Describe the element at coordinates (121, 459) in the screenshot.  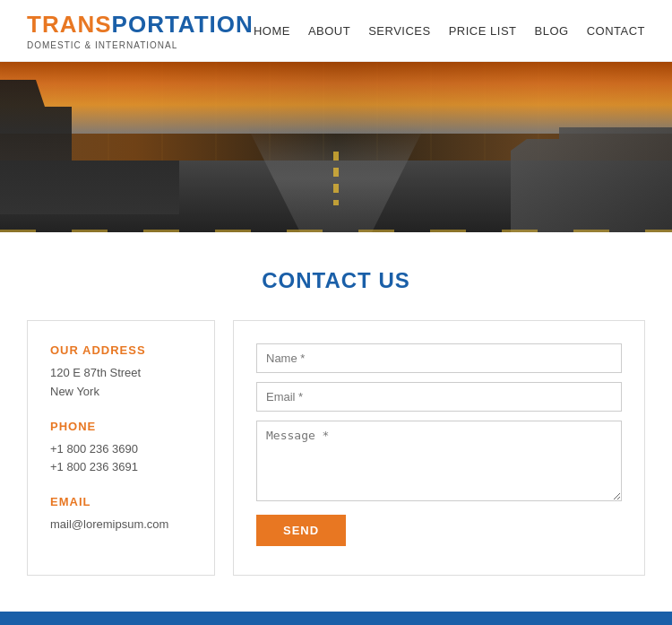
I see `phone-text: +1 800 236 3690 +1 800 236 3691` at that location.